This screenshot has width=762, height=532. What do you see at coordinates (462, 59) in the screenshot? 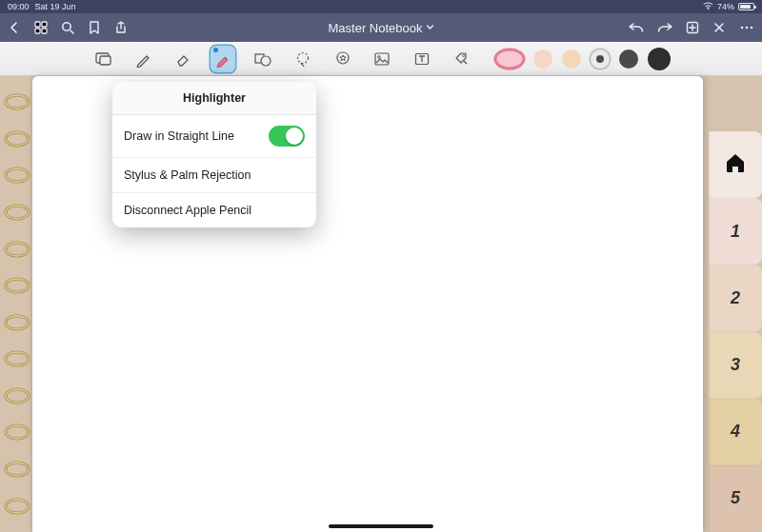
I see `tag-tool-icon` at bounding box center [462, 59].